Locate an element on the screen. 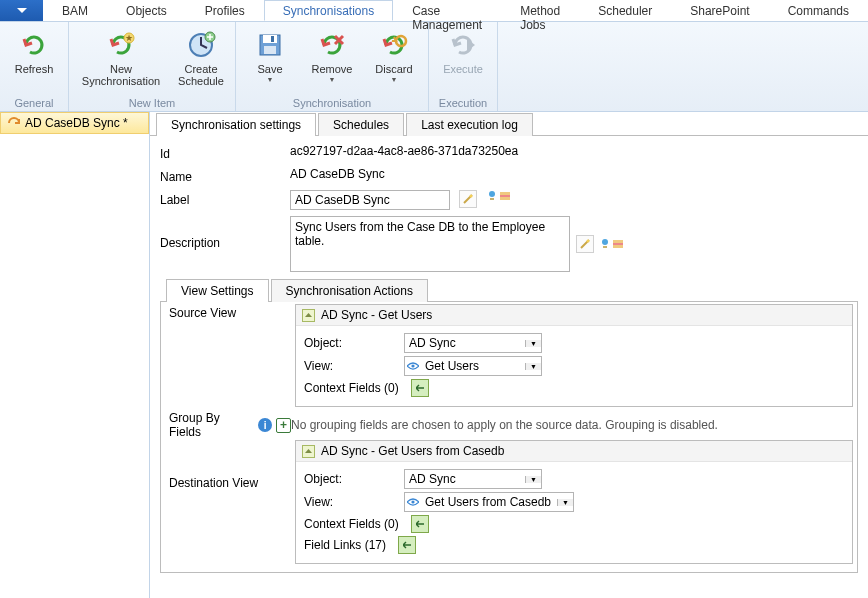  ribbon-group-execution: ExecuteExecution is located at coordinates (464, 66).